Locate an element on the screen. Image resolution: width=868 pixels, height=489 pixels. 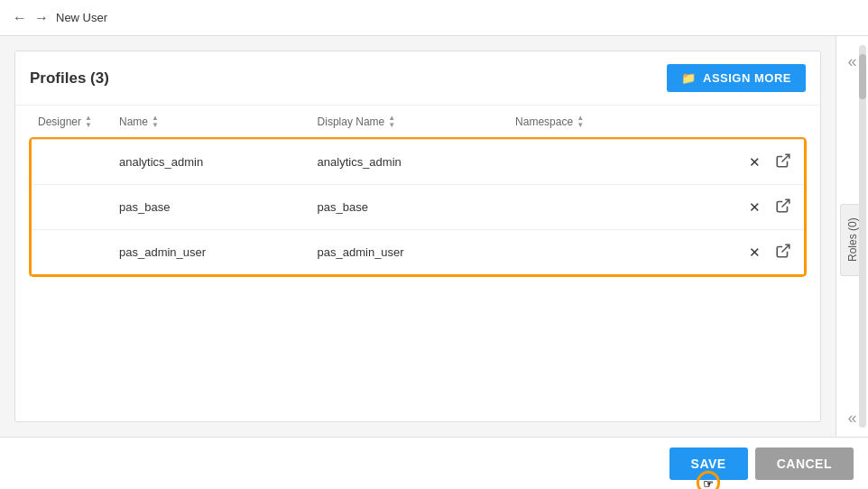
remove-row-3-button: ✕ is located at coordinates (754, 253).